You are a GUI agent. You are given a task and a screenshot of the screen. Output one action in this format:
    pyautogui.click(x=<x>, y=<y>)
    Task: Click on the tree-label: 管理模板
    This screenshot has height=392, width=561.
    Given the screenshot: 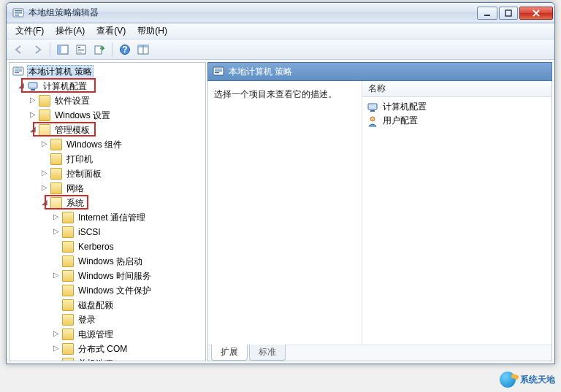 What is the action you would take?
    pyautogui.click(x=72, y=130)
    